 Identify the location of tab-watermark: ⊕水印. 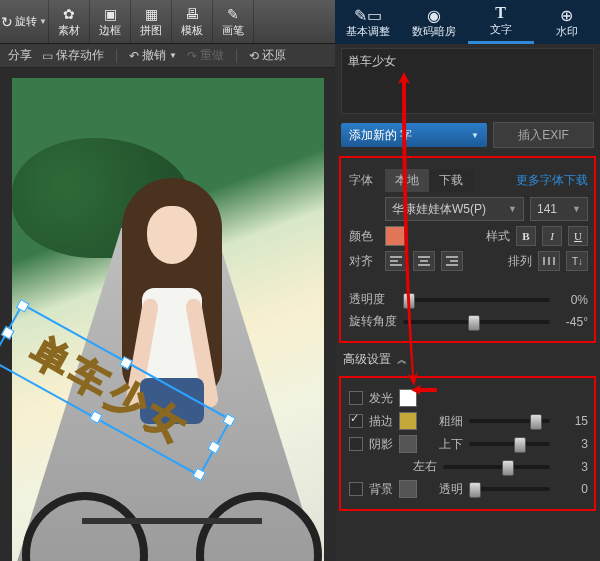
(567, 22).